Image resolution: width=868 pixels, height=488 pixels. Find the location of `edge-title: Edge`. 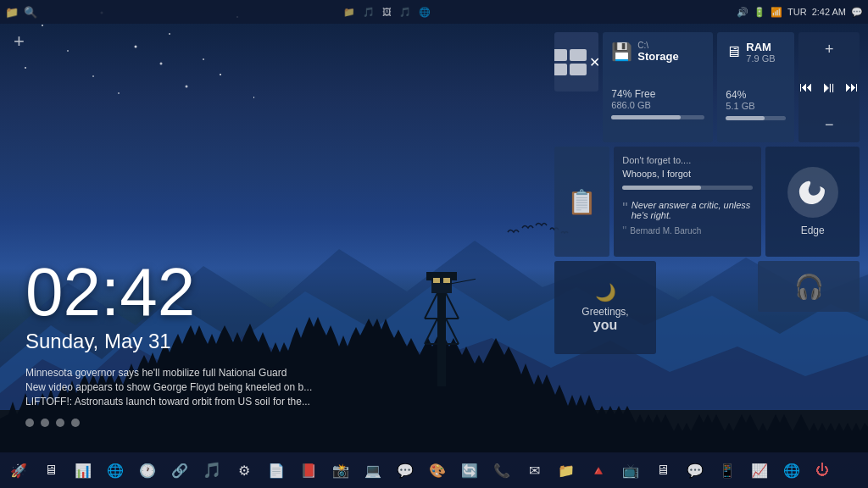

edge-title: Edge is located at coordinates (813, 230).